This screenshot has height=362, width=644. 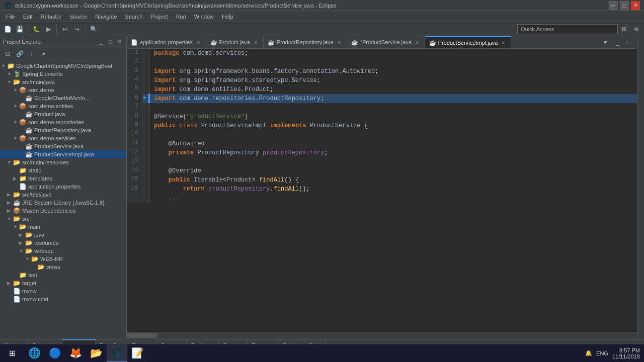 I want to click on taskbar-app-1: 🔵, so click(x=55, y=353).